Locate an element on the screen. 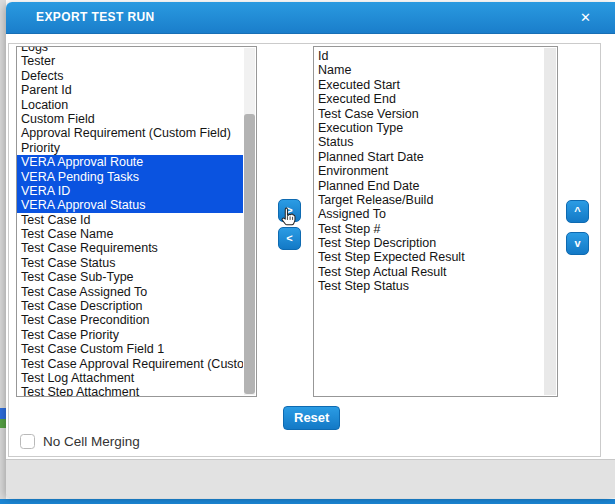 The width and height of the screenshot is (615, 504). close-icon: ✕ is located at coordinates (586, 18).